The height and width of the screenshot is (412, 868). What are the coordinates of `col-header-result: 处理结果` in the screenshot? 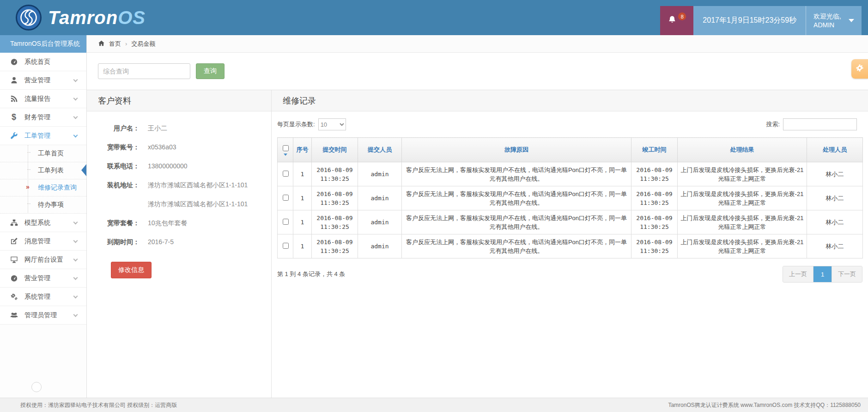 It's located at (742, 150).